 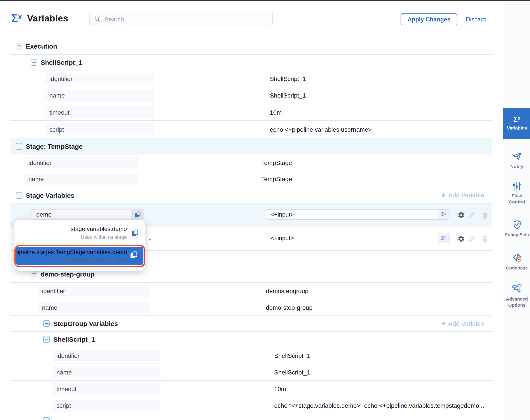 I want to click on row-field: name TempStage, so click(x=251, y=179).